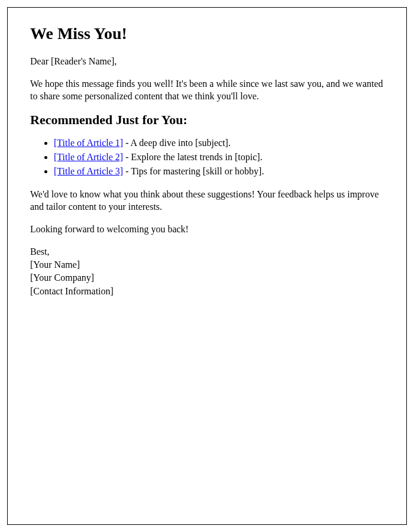  I want to click on signature-company: [Your Company], so click(207, 278).